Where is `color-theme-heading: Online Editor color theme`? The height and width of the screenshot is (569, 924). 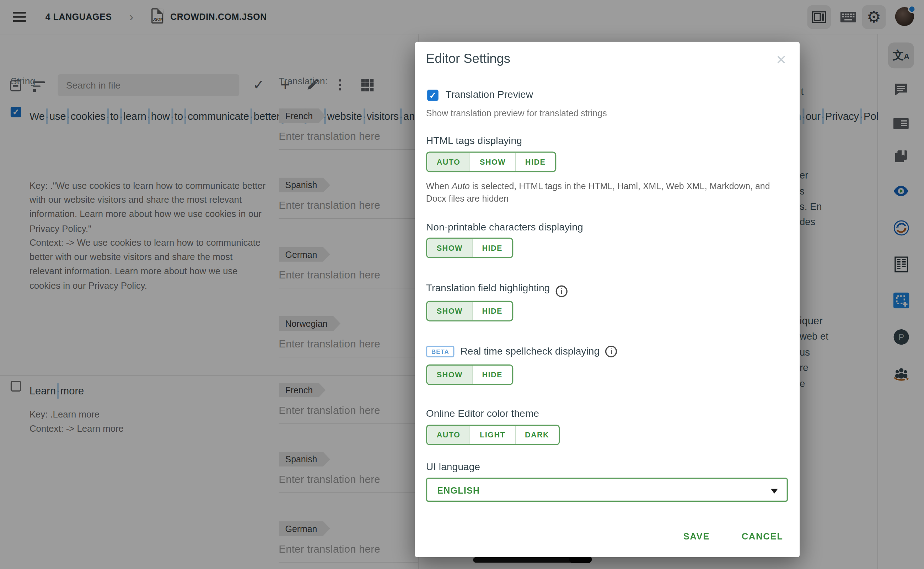
color-theme-heading: Online Editor color theme is located at coordinates (483, 414).